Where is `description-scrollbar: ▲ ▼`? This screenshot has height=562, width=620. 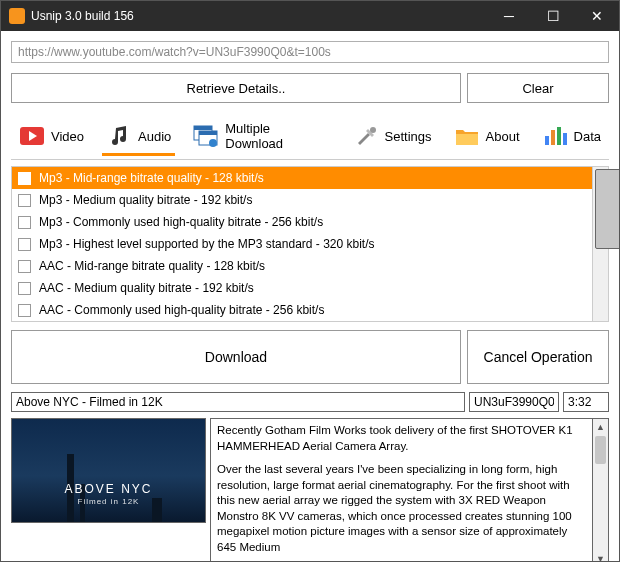
description-scrollbar: ▲ ▼ is located at coordinates (601, 490).